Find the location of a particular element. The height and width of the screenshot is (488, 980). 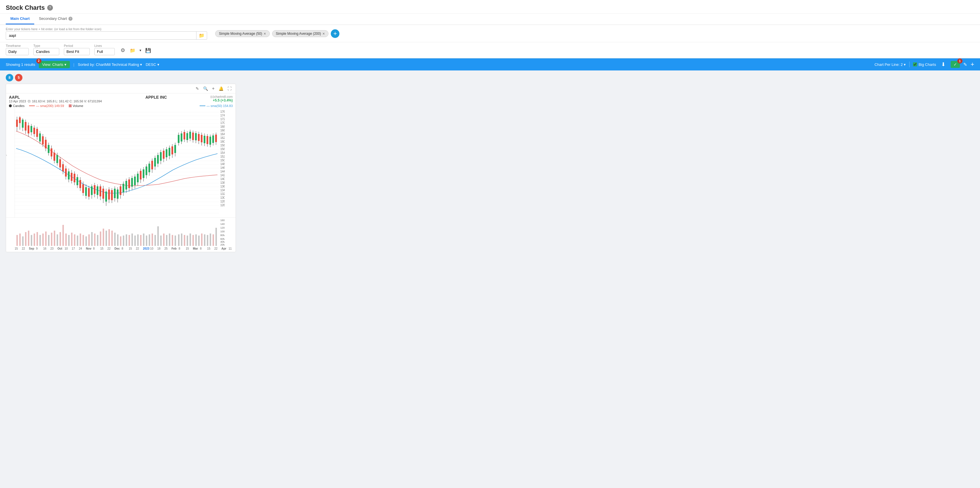

tab-main-chart: Main Chart is located at coordinates (20, 19).